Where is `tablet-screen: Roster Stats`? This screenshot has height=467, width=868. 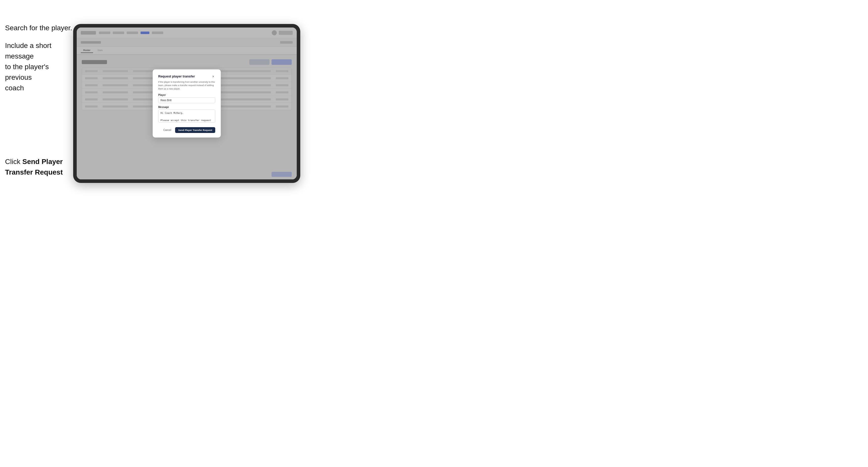
tablet-screen: Roster Stats is located at coordinates (187, 103).